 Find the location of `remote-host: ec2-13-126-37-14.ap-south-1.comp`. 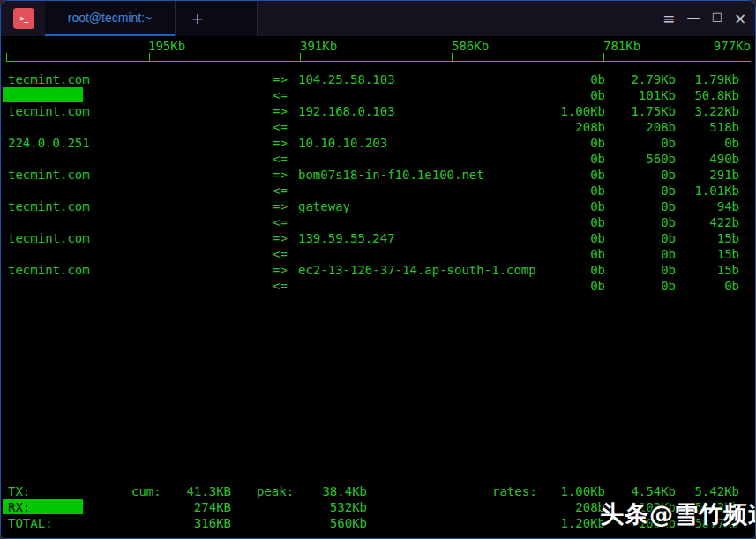

remote-host: ec2-13-126-37-14.ap-south-1.comp is located at coordinates (417, 270).